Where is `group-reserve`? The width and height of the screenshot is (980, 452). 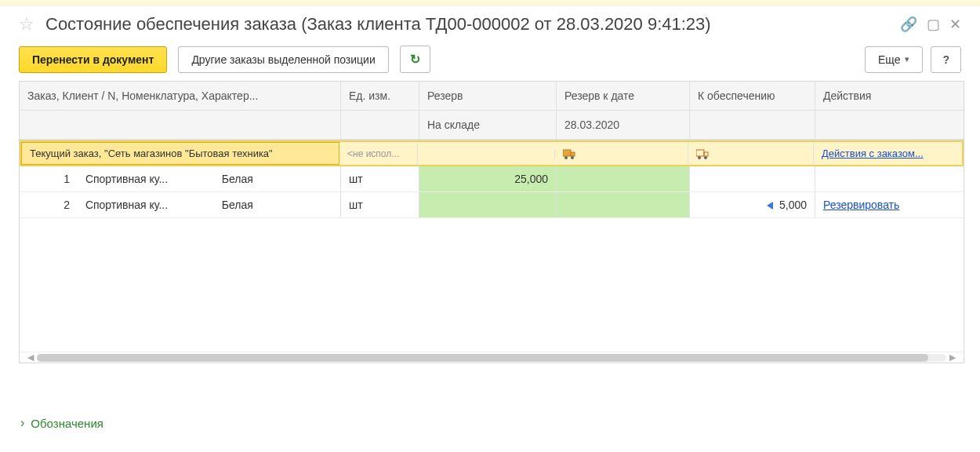
group-reserve is located at coordinates (486, 154).